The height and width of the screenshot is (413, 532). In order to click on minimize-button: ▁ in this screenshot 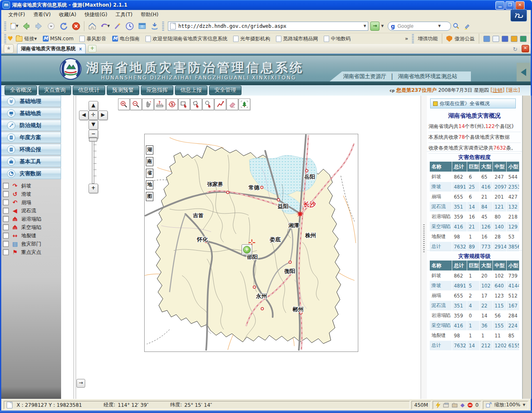, I will do `click(500, 5)`.